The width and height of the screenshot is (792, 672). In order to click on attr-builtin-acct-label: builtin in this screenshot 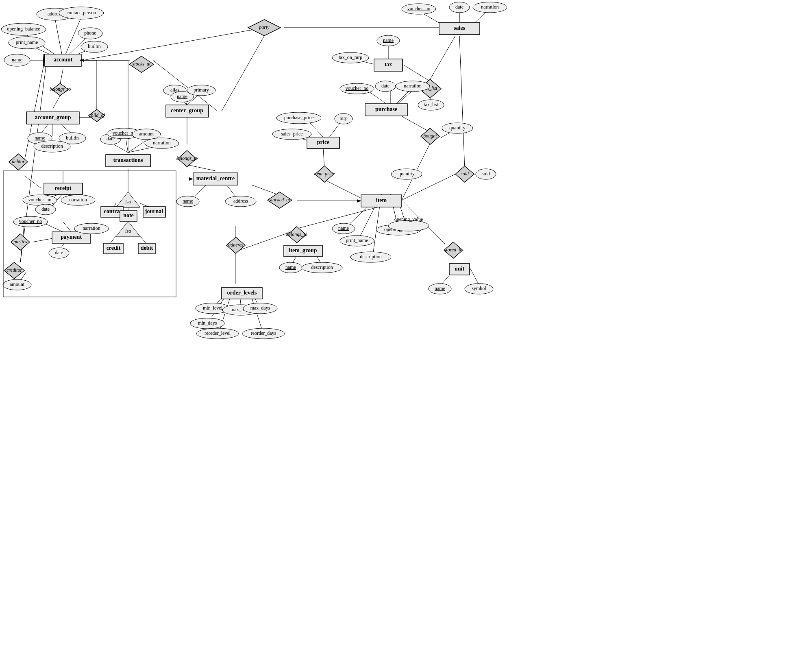, I will do `click(94, 46)`.